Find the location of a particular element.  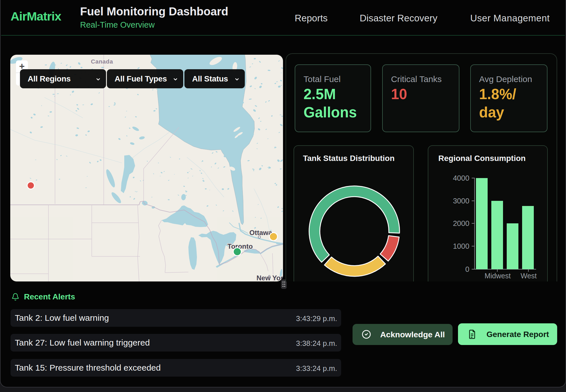

svg-text: New York is located at coordinates (270, 278).